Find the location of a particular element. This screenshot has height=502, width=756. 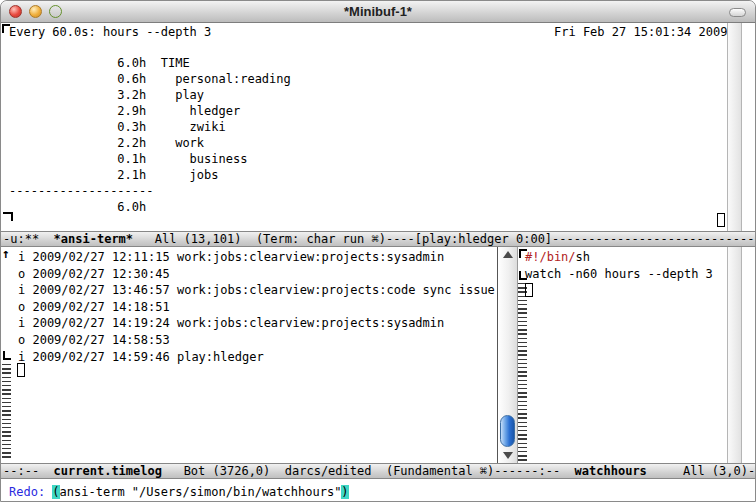

paren-match-open: ( is located at coordinates (56, 492).